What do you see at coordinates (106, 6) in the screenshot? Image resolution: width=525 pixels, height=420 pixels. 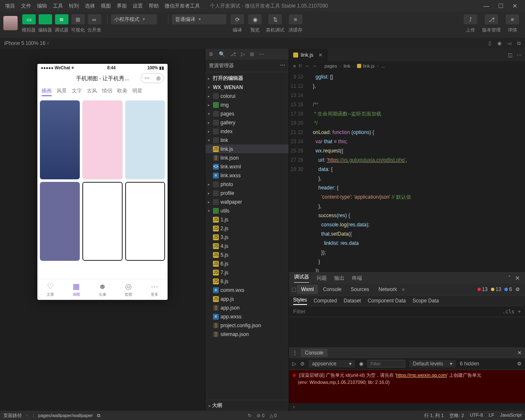 I see `menu-item: 视图` at bounding box center [106, 6].